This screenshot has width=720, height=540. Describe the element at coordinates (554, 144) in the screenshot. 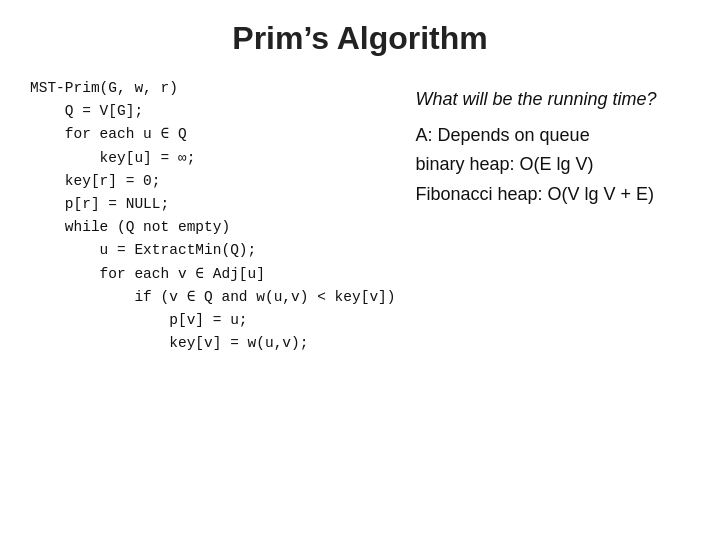

I see `explanation-panel: What will be the running time? A: Depend…` at that location.